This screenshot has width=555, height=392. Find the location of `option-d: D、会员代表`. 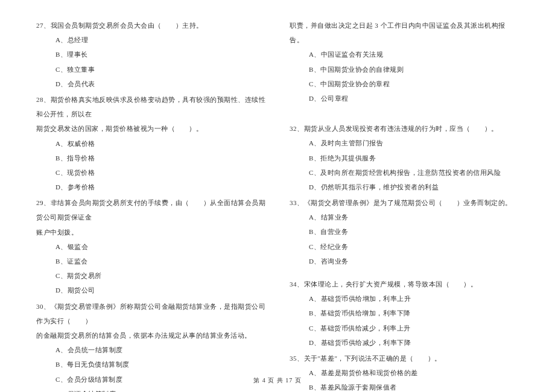

option-d: D、会员代表 is located at coordinates (151, 84).